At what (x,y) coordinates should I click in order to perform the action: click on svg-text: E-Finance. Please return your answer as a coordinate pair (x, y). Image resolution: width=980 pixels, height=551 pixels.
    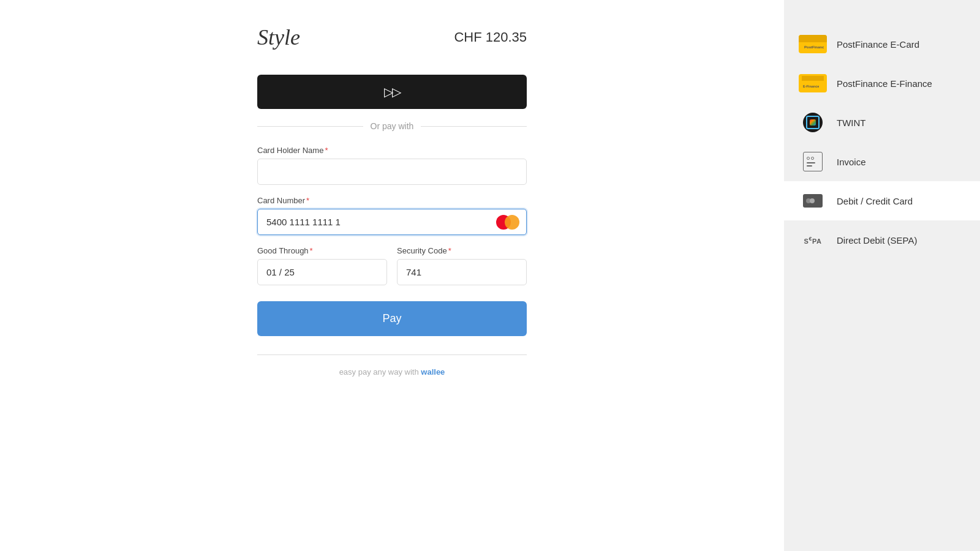
    Looking at the image, I should click on (811, 86).